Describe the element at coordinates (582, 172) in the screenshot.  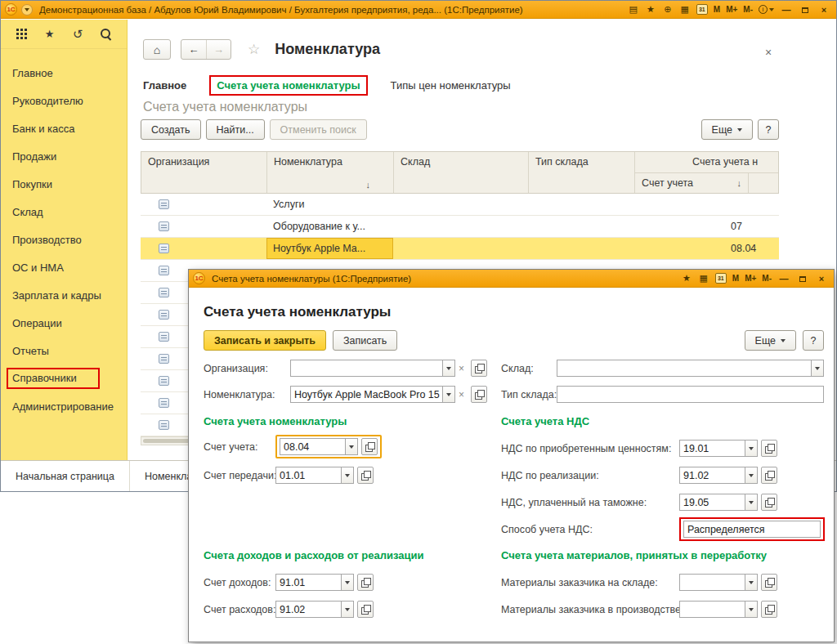
I see `column-header-warehouse-type: Тип склада` at that location.